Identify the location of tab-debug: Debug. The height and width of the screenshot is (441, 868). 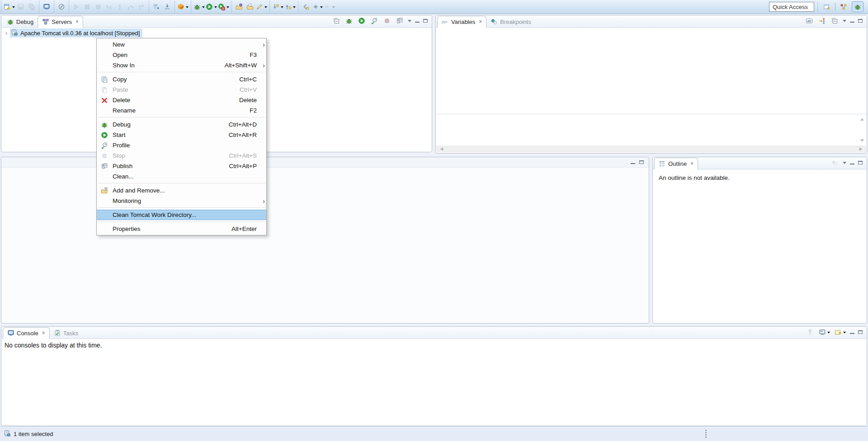
(20, 22).